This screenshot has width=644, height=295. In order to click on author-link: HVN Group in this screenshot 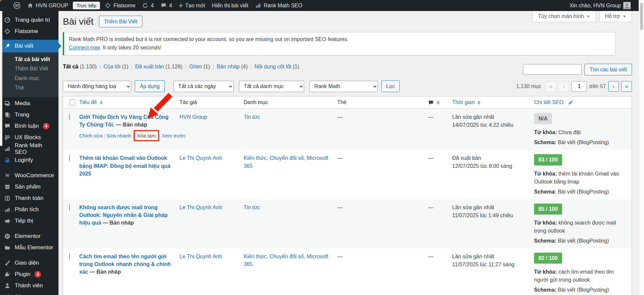, I will do `click(193, 117)`.